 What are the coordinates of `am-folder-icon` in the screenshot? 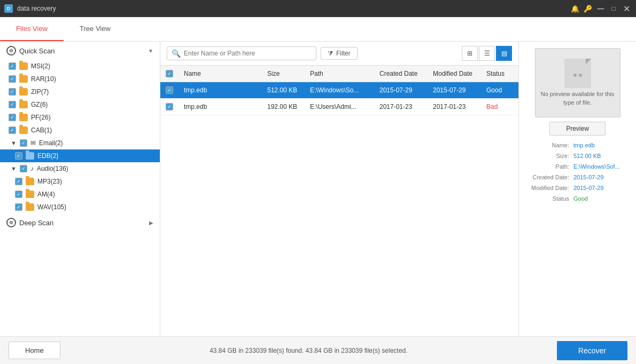 It's located at (30, 194).